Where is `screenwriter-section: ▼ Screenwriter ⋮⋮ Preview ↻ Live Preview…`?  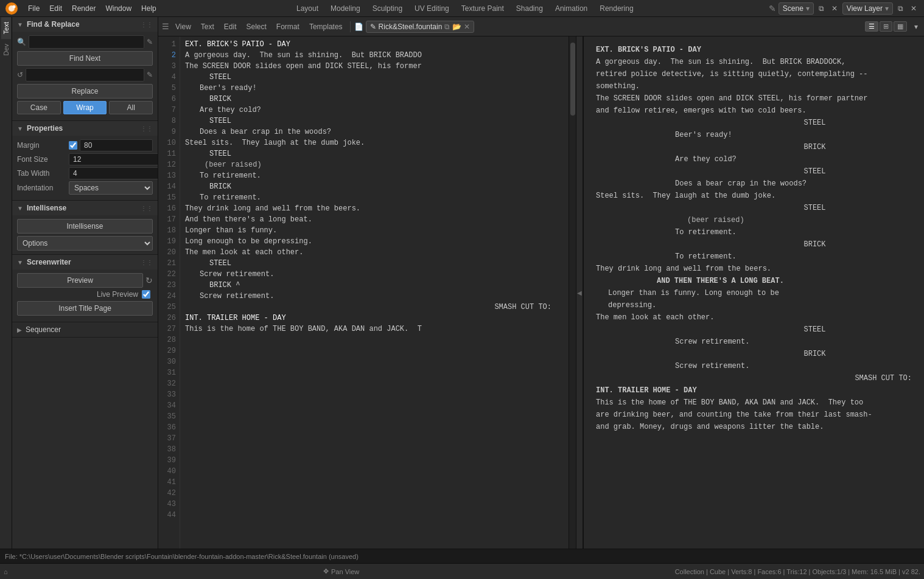 screenwriter-section: ▼ Screenwriter ⋮⋮ Preview ↻ Live Preview… is located at coordinates (85, 288).